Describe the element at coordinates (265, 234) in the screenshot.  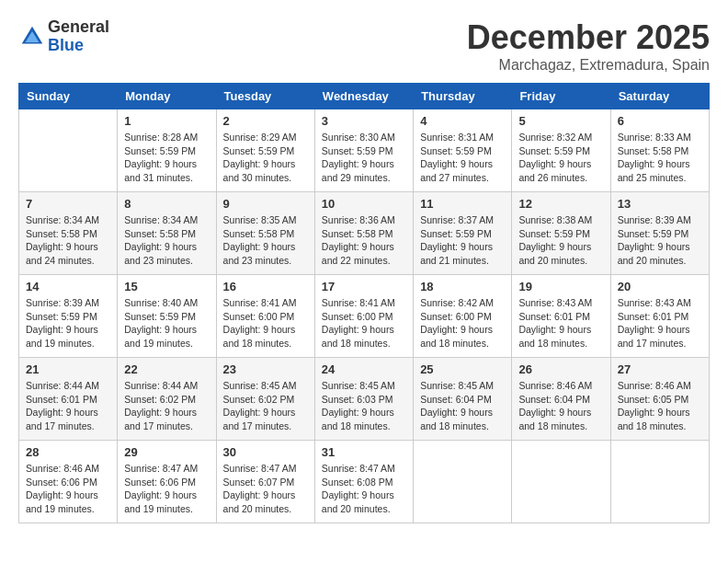
I see `calendar-cell: 9Sunrise: 8:35 AM Sunset: 5:58 PM Daylig…` at that location.